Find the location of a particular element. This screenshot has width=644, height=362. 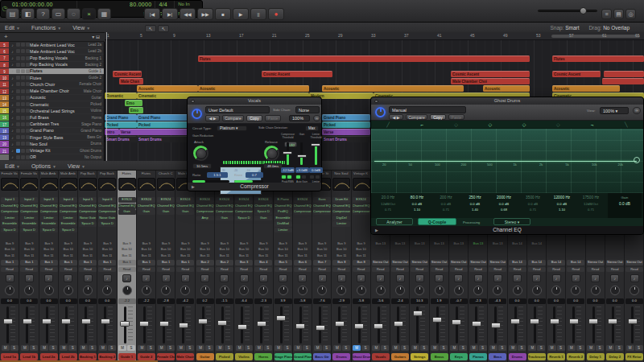

send-slot: Bus 13 is located at coordinates (419, 245).